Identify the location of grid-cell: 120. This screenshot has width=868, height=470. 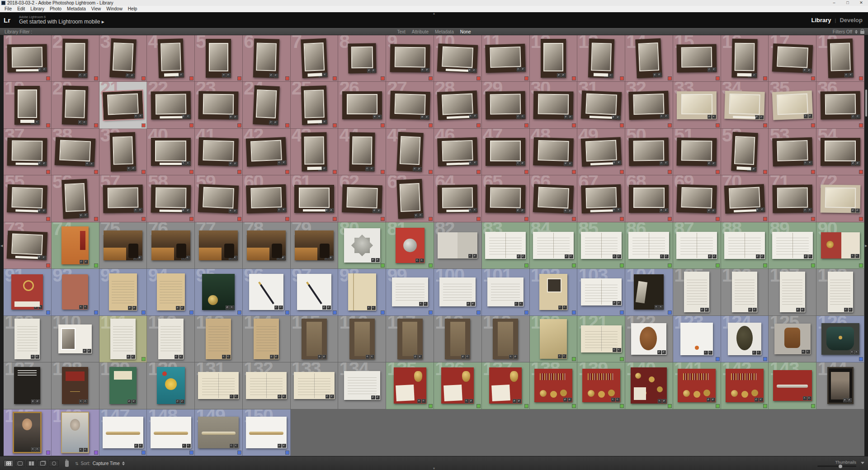
(554, 339).